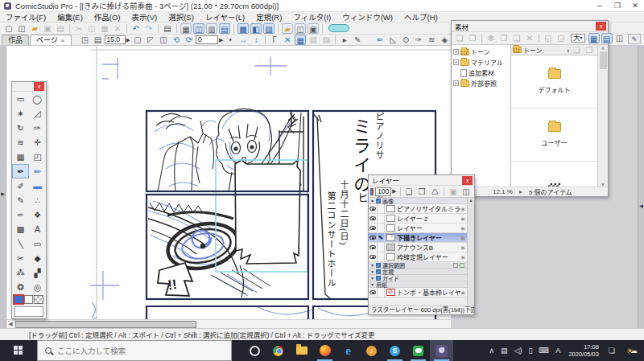  Describe the element at coordinates (548, 39) in the screenshot. I see `mat-up-icon: ◱` at that location.